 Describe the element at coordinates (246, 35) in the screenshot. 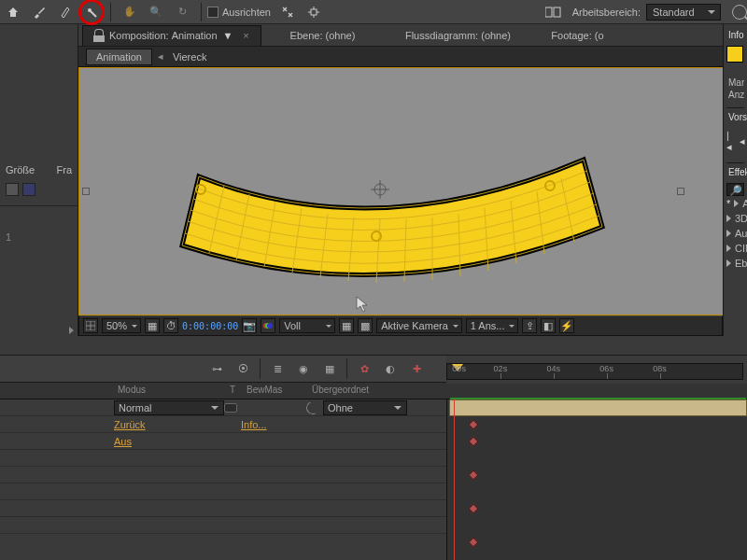

I see `close-icon: ×` at that location.